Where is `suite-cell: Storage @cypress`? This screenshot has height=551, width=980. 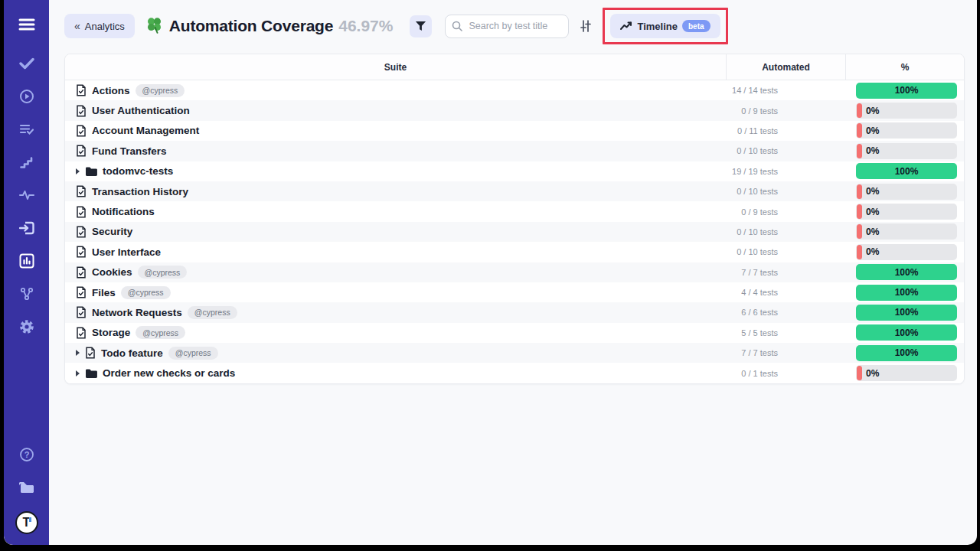 suite-cell: Storage @cypress is located at coordinates (395, 332).